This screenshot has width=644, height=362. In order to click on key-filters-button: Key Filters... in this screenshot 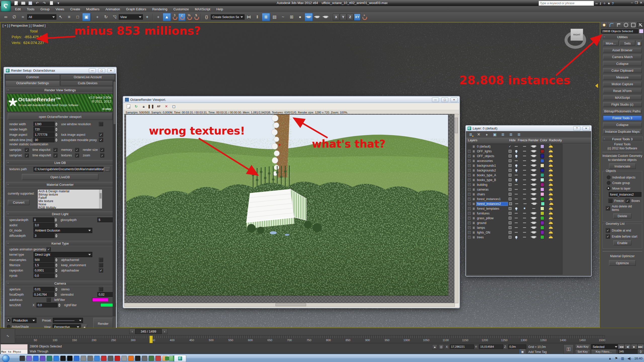, I will do `click(604, 352)`.